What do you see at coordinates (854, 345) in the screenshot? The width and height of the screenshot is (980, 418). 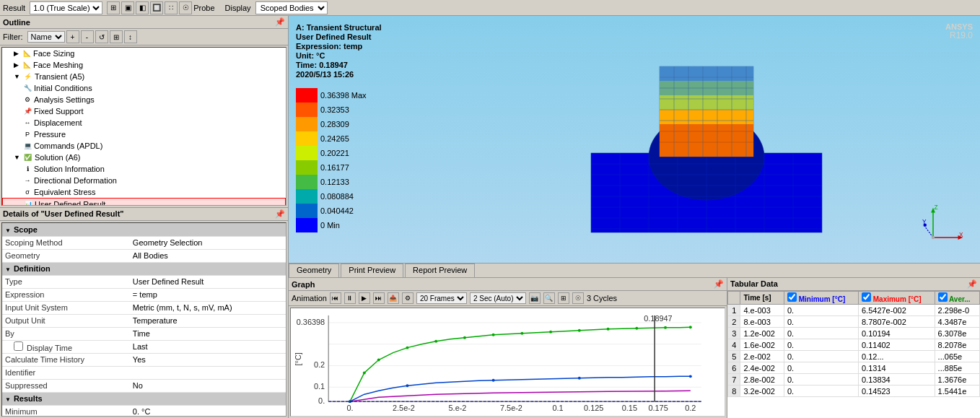 I see `table-row: 4 1.6e-002 0. 0.11402 8.2078e` at bounding box center [854, 345].